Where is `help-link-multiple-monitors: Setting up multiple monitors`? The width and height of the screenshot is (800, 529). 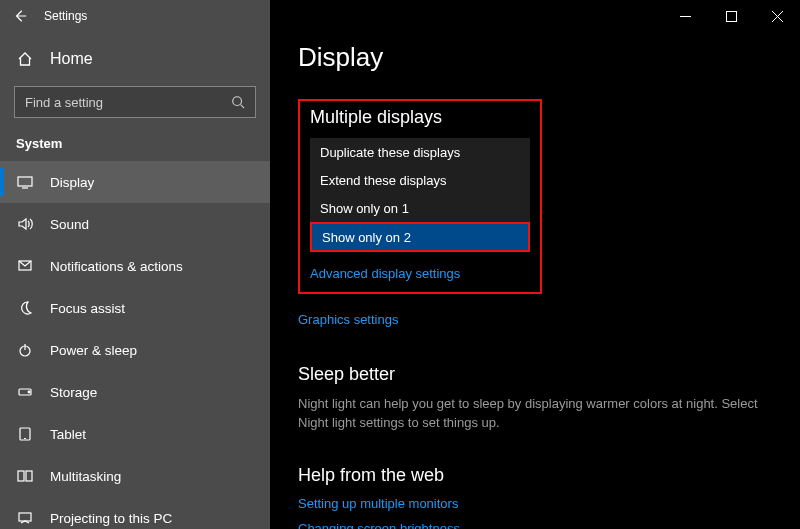 help-link-multiple-monitors: Setting up multiple monitors is located at coordinates (535, 504).